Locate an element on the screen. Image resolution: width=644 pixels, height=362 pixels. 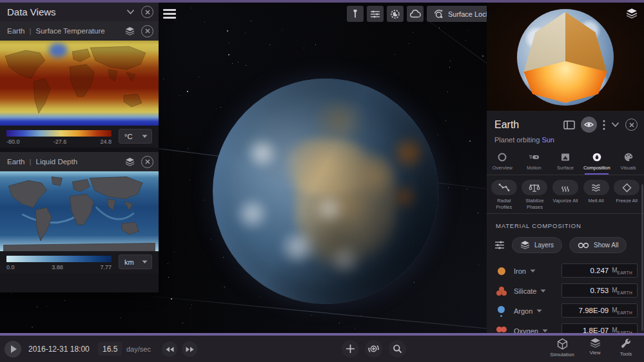
plus-icon is located at coordinates (351, 349).